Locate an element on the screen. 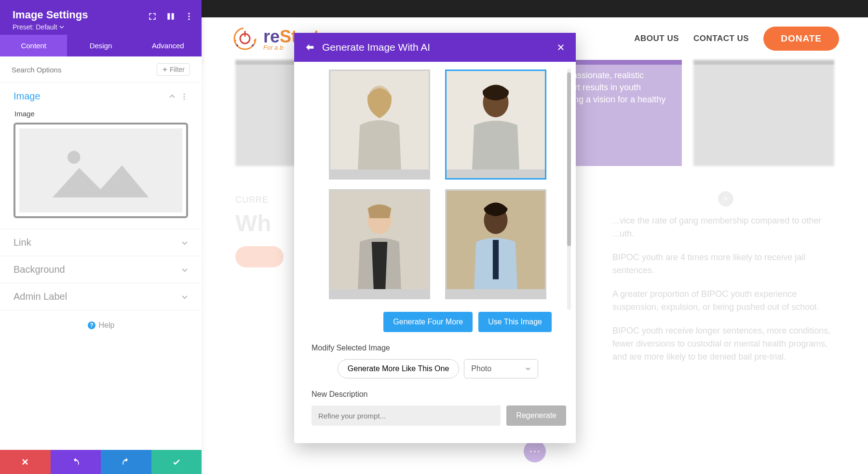 The height and width of the screenshot is (474, 868). image-grid is located at coordinates (440, 184).